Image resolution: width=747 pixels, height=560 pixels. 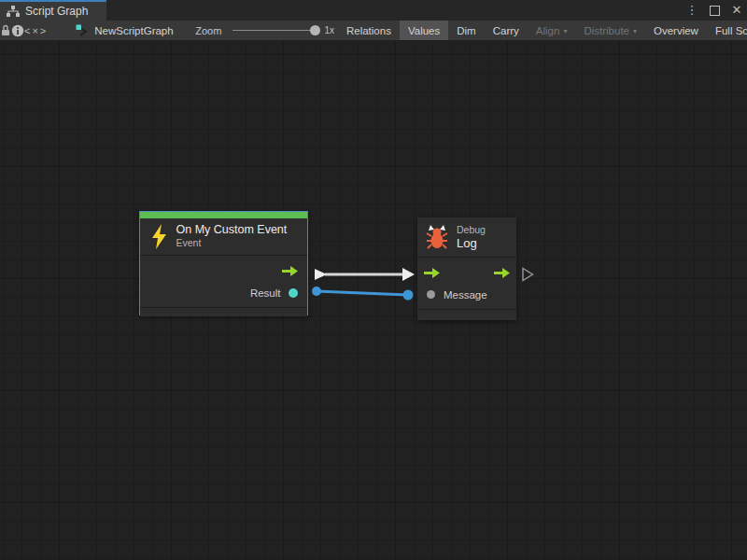 I want to click on node-on-my-custom-event: On My Custom Event Event Result, so click(x=224, y=263).